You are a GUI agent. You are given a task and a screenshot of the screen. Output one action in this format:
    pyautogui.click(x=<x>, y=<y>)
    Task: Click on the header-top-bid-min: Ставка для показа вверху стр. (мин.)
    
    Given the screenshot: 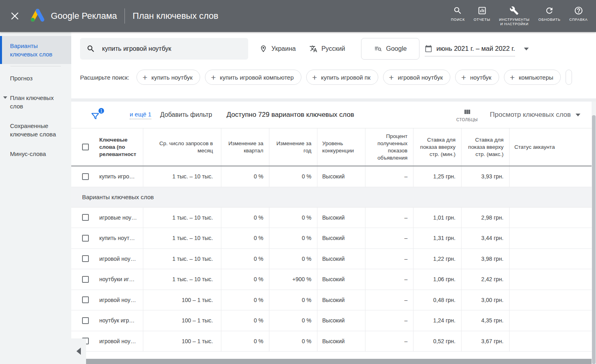 What is the action you would take?
    pyautogui.click(x=437, y=147)
    